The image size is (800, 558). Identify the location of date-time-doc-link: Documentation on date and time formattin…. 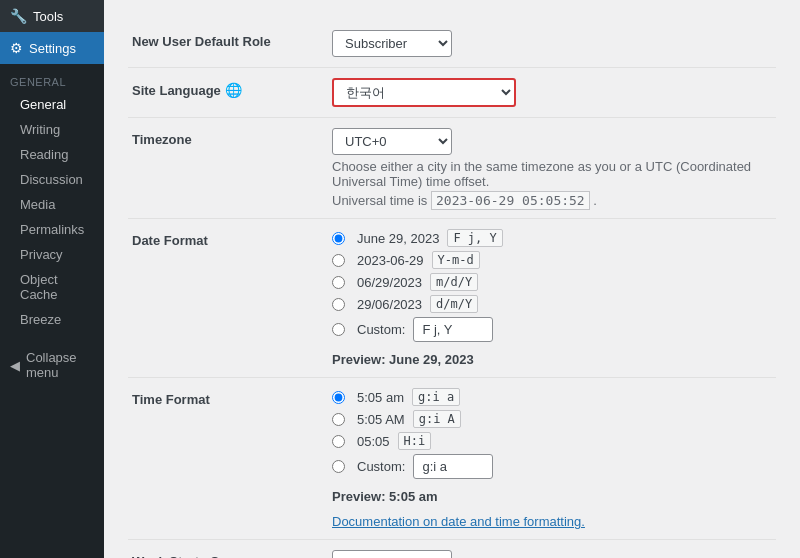
(458, 522).